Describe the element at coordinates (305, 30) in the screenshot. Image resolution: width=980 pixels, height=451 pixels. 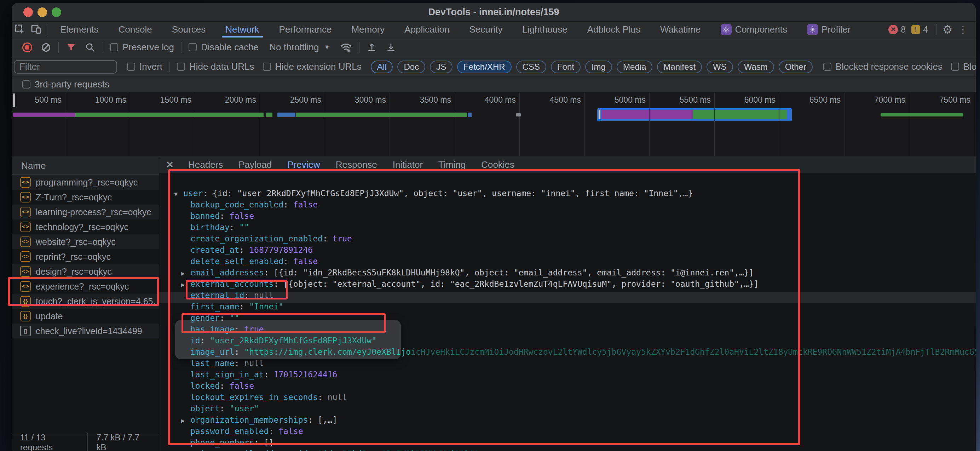
I see `tab-performance: Performance` at that location.